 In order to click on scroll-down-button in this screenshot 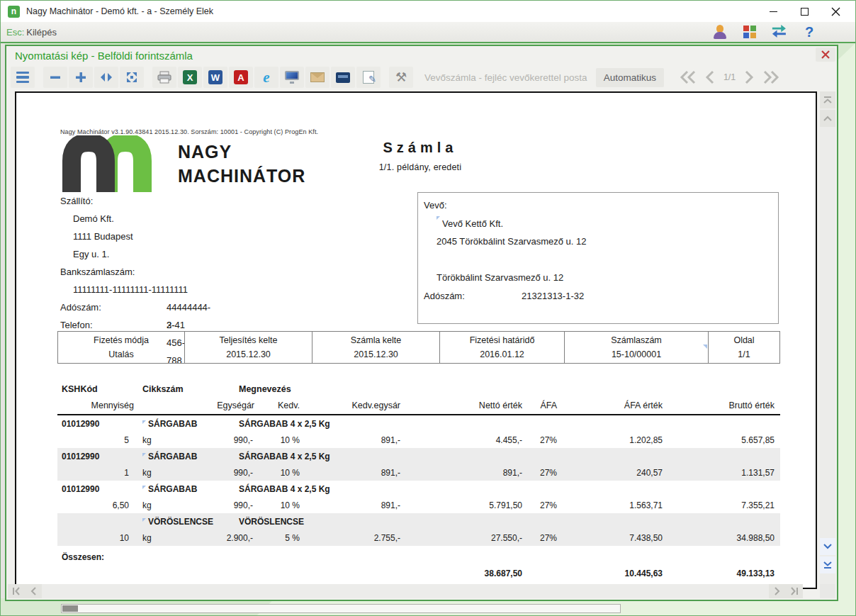, I will do `click(828, 547)`.